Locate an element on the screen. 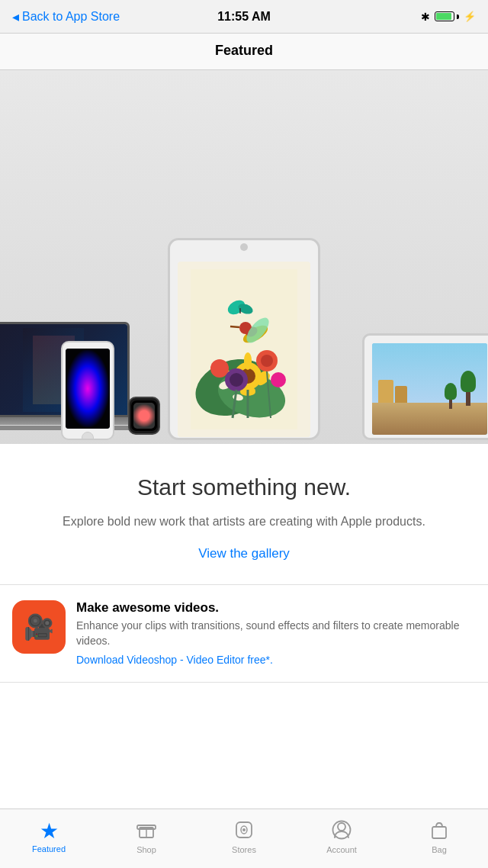 The height and width of the screenshot is (868, 488). tab-bag-label: Bag is located at coordinates (439, 850).